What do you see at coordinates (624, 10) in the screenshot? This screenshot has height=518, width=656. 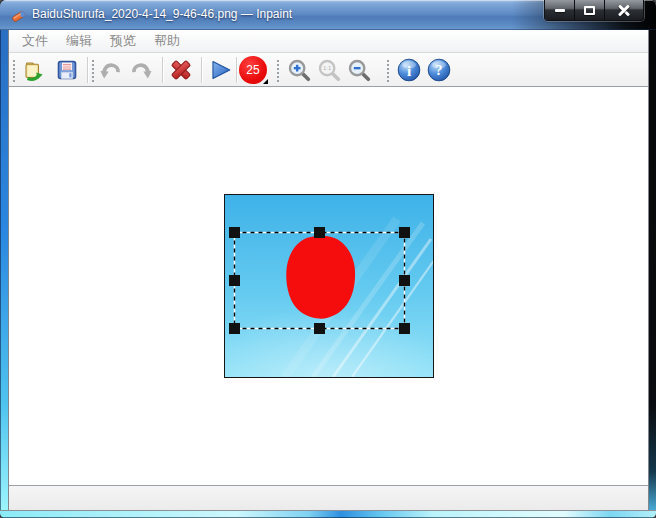 I see `close-button` at bounding box center [624, 10].